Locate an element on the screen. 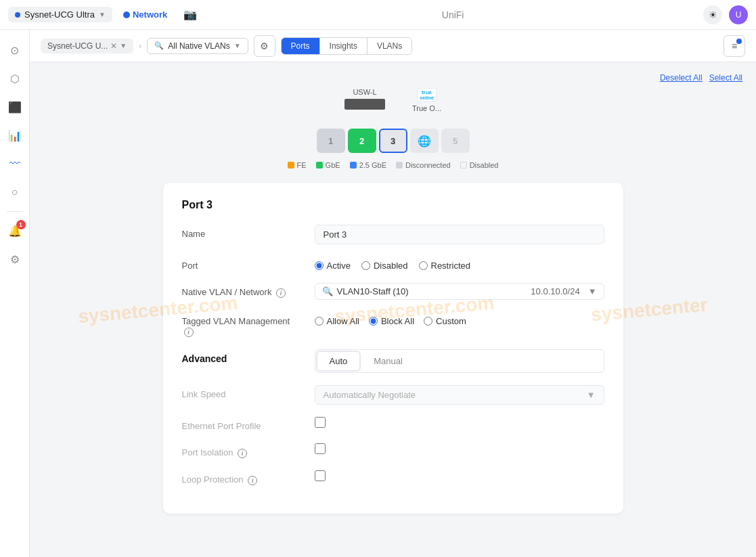 Image resolution: width=756 pixels, height=557 pixels. loop-protection-checkbox is located at coordinates (320, 476).